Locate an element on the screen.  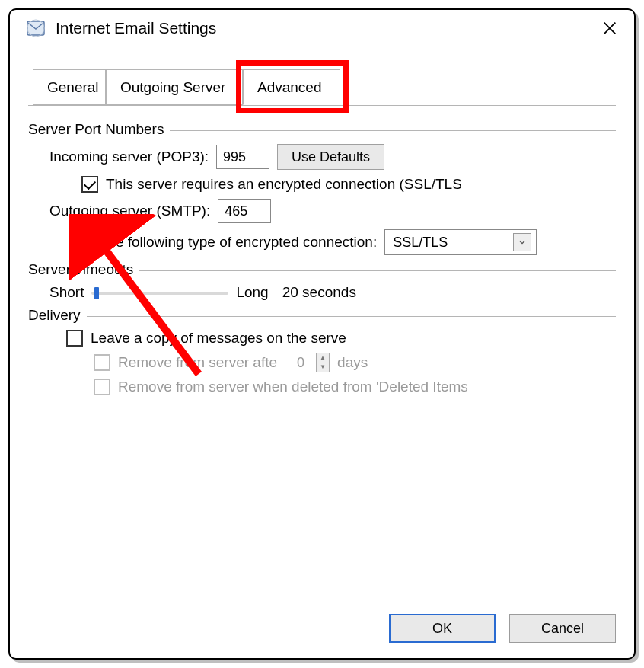
remove-after-checkbox is located at coordinates (102, 363).